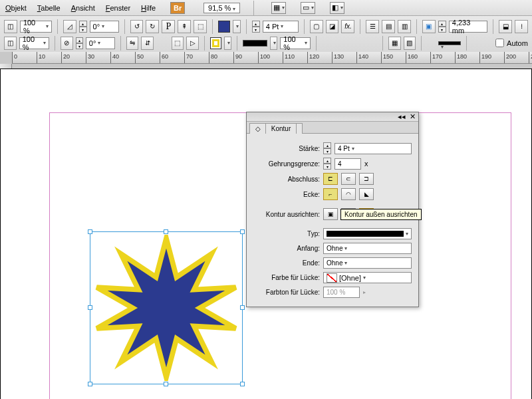  I want to click on select-next-icon: ▷, so click(193, 43).